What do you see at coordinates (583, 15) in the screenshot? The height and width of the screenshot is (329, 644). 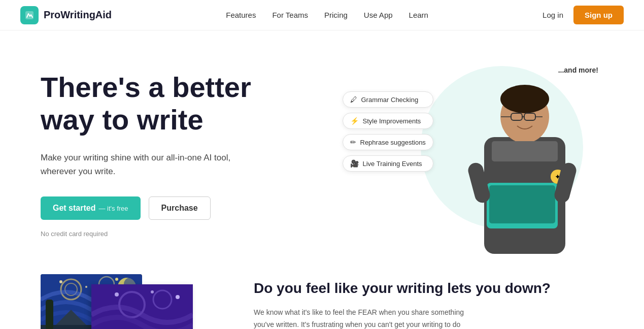 I see `nav-right: Log in Sign up` at bounding box center [583, 15].